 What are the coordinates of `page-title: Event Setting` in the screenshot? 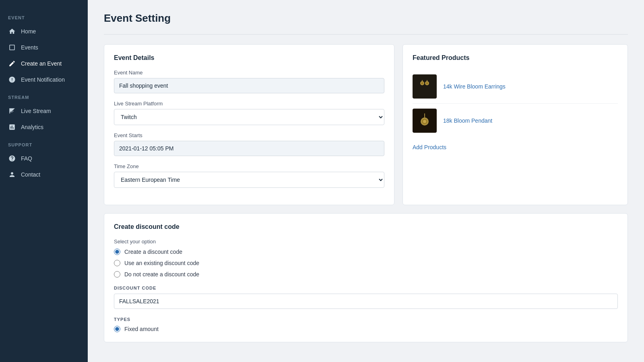 It's located at (366, 19).